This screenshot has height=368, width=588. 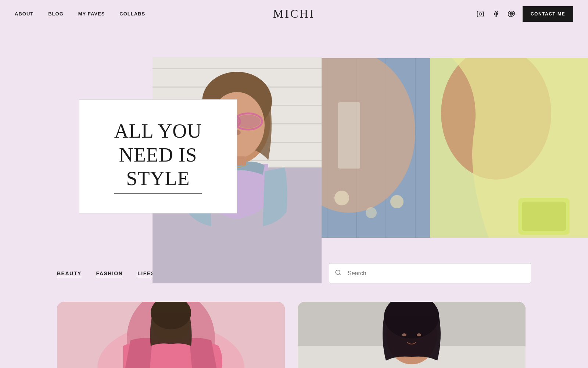 I want to click on search-input, so click(x=430, y=273).